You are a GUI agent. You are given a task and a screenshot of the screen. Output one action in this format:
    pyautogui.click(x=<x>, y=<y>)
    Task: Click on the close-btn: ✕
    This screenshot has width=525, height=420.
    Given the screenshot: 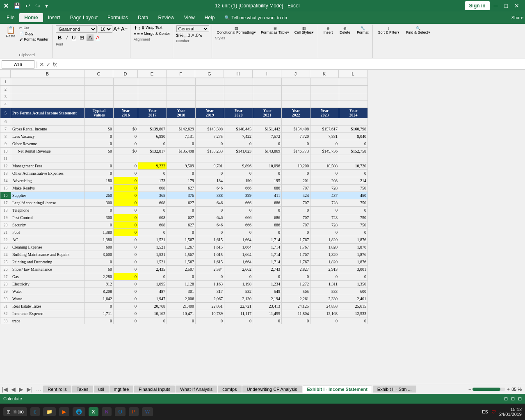 What is the action you would take?
    pyautogui.click(x=517, y=6)
    